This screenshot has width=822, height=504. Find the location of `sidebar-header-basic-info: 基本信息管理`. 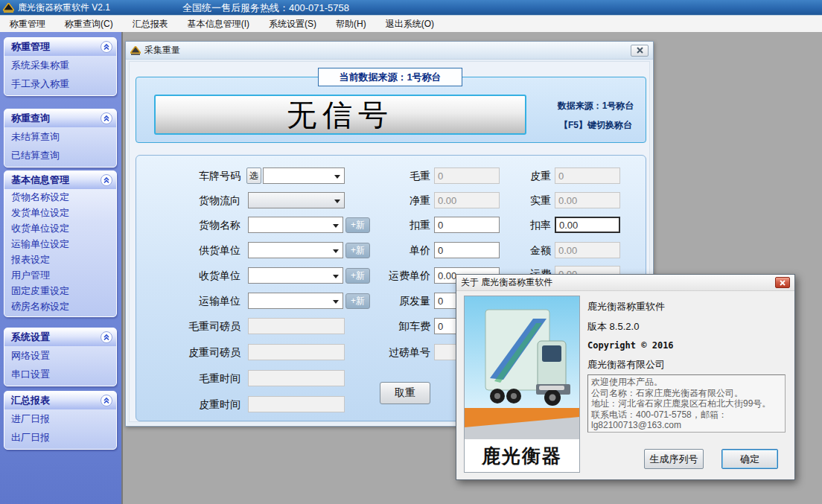

sidebar-header-basic-info: 基本信息管理 is located at coordinates (60, 180).